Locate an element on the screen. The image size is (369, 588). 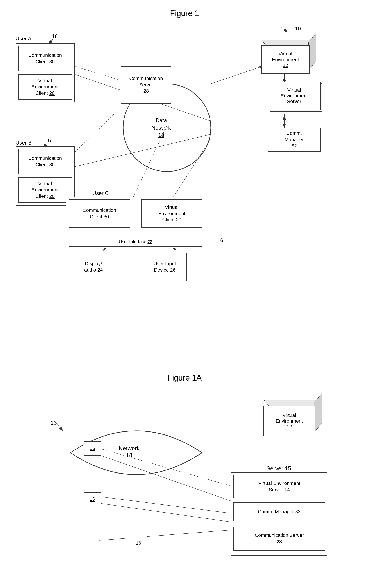
network-label: Data Network 18 is located at coordinates (161, 128).